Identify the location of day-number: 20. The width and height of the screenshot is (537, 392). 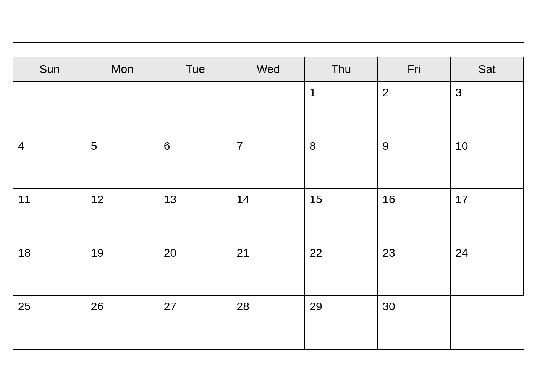
(196, 253).